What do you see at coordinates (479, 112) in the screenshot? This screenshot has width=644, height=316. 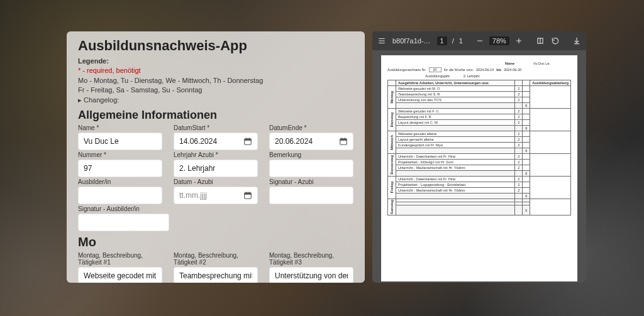 I see `table-row: DienstagWebseite gecodet mit F. O.2` at bounding box center [479, 112].